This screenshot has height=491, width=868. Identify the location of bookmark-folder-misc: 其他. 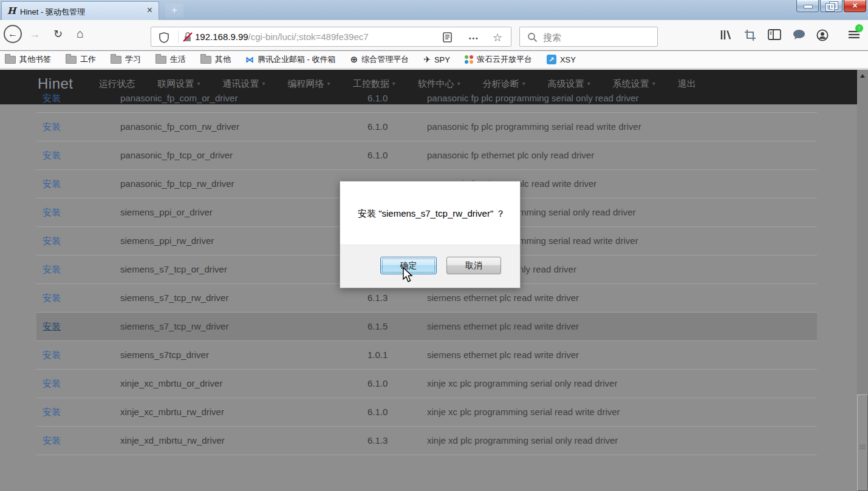
(216, 59).